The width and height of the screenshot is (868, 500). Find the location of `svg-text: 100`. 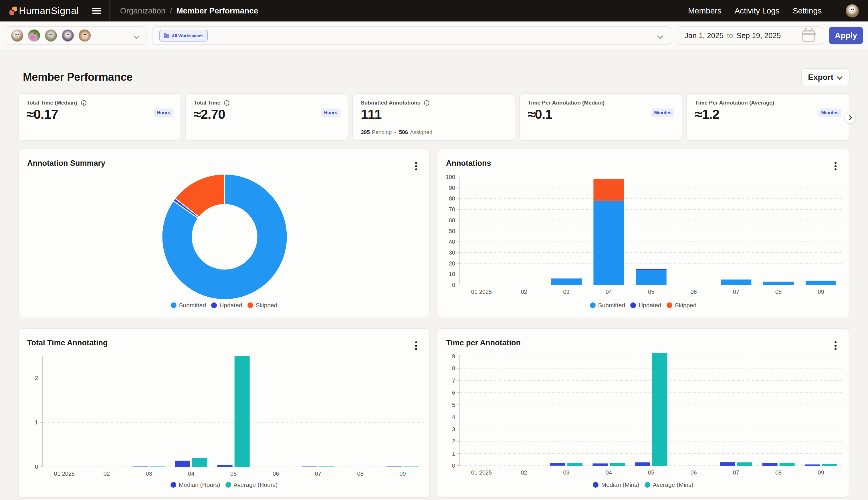

svg-text: 100 is located at coordinates (450, 177).